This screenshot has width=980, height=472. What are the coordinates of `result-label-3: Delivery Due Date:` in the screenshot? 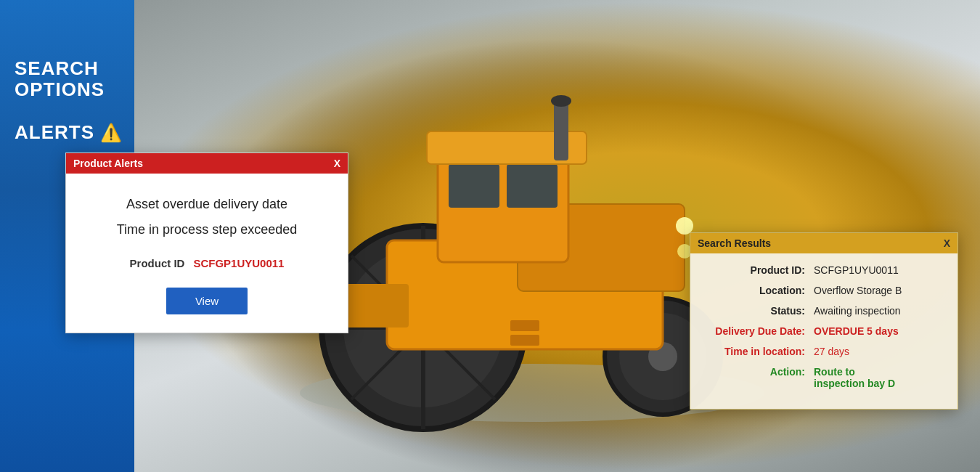 It's located at (759, 331).